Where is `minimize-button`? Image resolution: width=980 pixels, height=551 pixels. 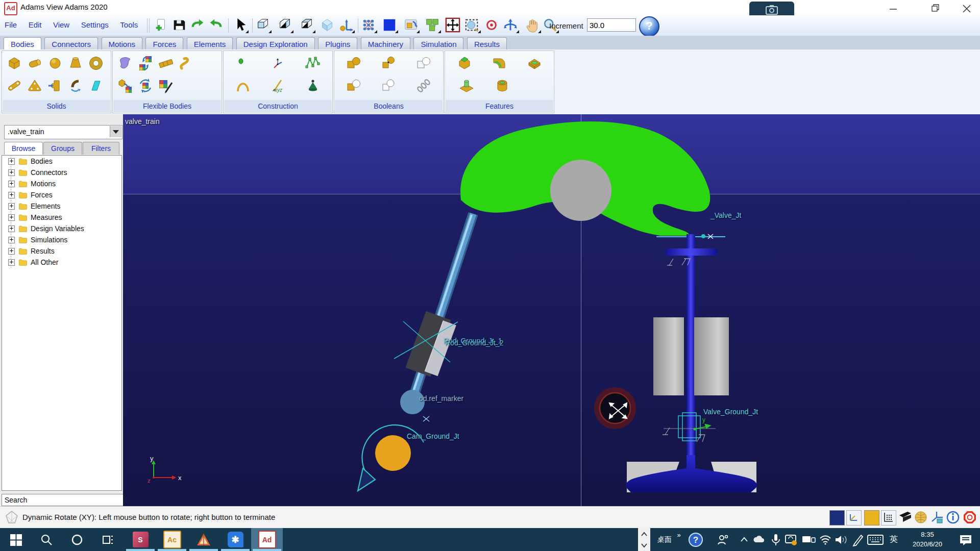 minimize-button is located at coordinates (893, 8).